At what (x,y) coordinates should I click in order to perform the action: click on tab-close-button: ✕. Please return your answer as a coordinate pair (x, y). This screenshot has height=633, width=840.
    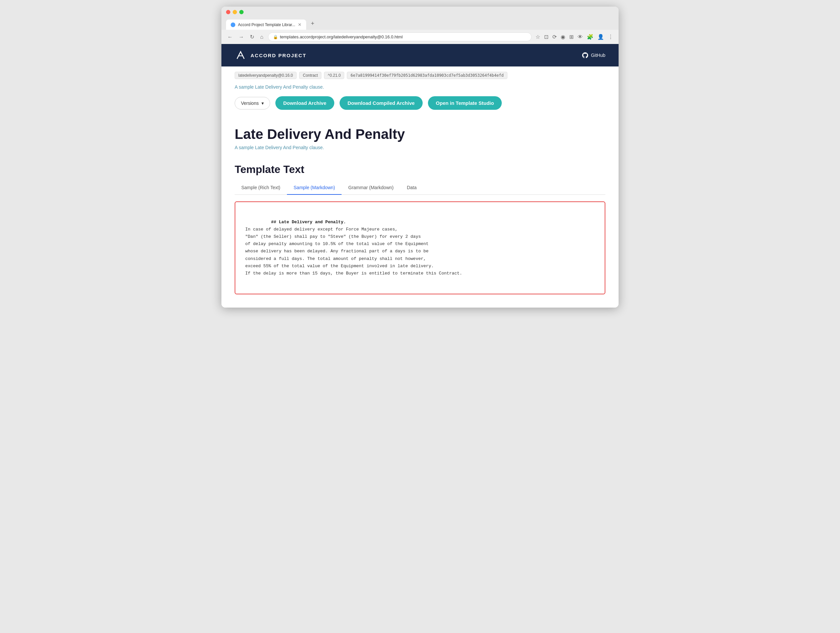
    Looking at the image, I should click on (300, 24).